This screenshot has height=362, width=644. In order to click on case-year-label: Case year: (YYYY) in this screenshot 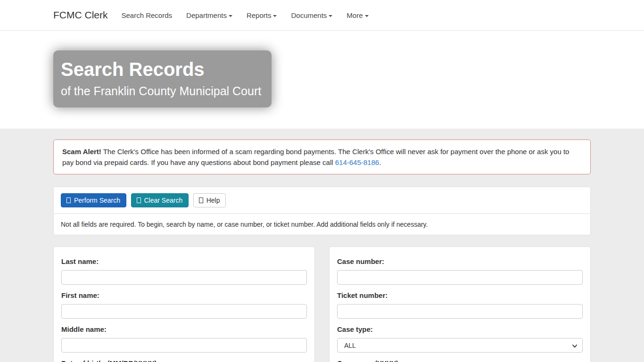, I will do `click(460, 361)`.